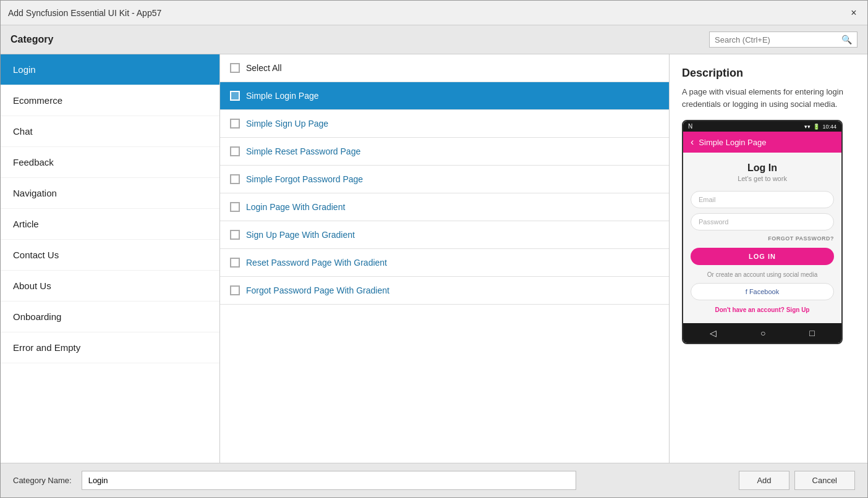  What do you see at coordinates (235, 68) in the screenshot?
I see `select-all-checkbox` at bounding box center [235, 68].